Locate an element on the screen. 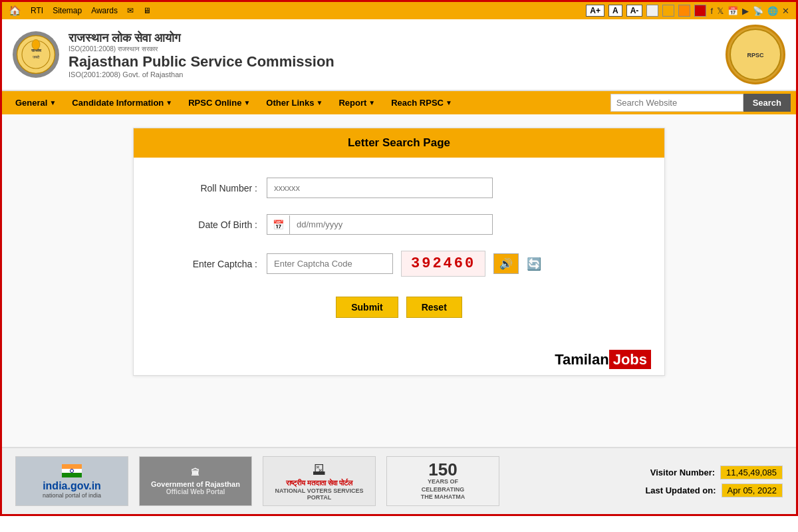 Image resolution: width=798 pixels, height=532 pixels. twitter-icon: 𝕏 is located at coordinates (720, 11).